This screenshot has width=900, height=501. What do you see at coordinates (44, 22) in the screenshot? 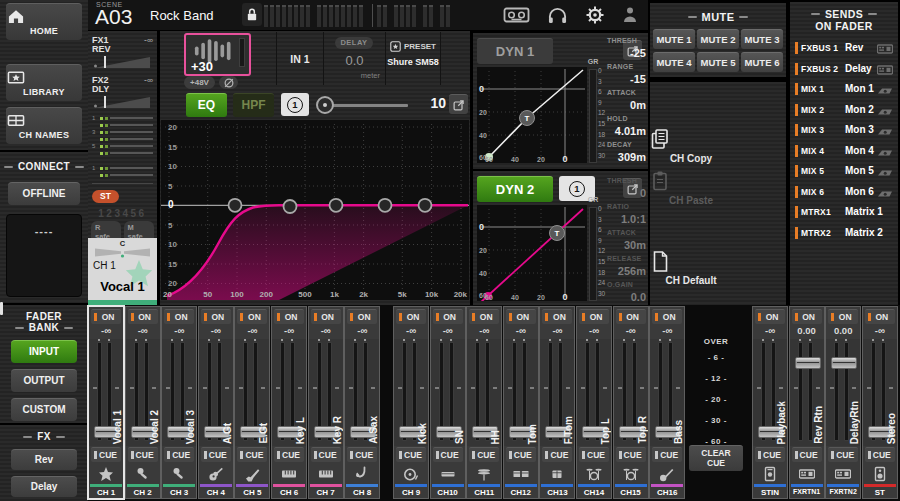
I see `nav-home-button: HOME` at bounding box center [44, 22].